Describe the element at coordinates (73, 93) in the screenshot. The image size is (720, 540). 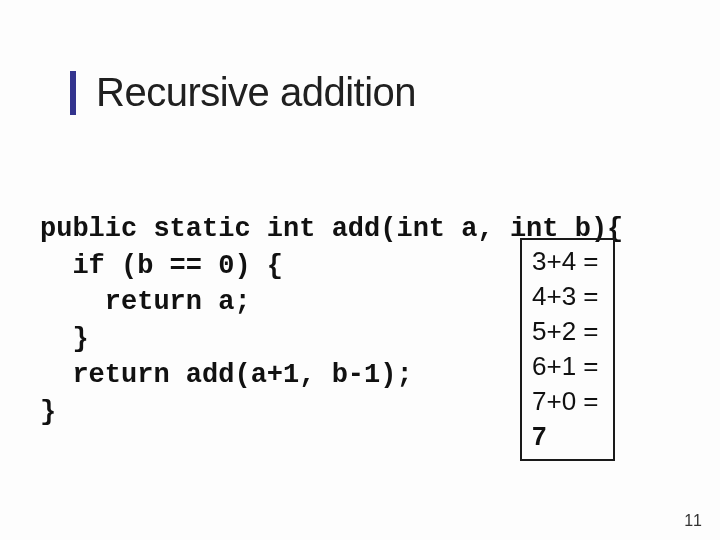
I see `title-accent-bar` at that location.